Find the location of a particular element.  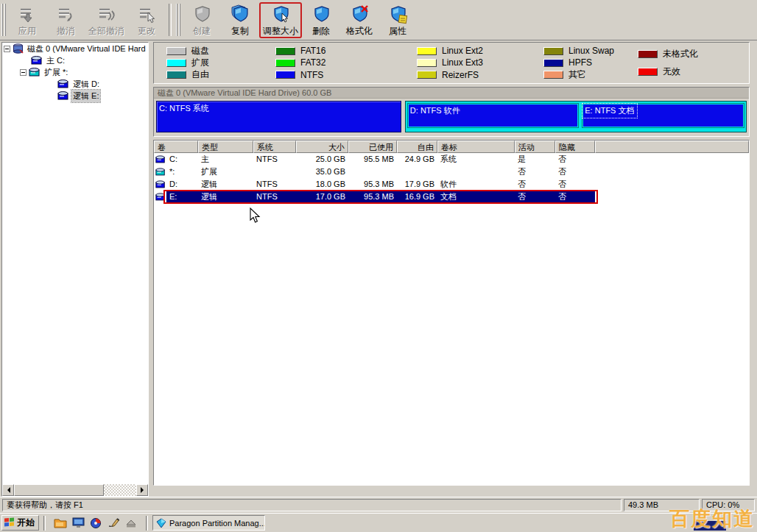

partition-block-label: C: NTFS 系统 is located at coordinates (184, 109).